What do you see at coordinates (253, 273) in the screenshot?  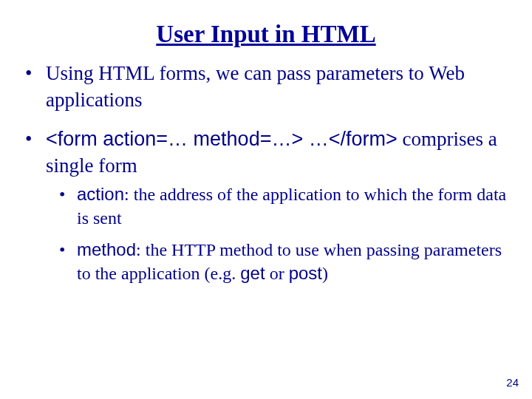 I see `sub2-get: get` at bounding box center [253, 273].